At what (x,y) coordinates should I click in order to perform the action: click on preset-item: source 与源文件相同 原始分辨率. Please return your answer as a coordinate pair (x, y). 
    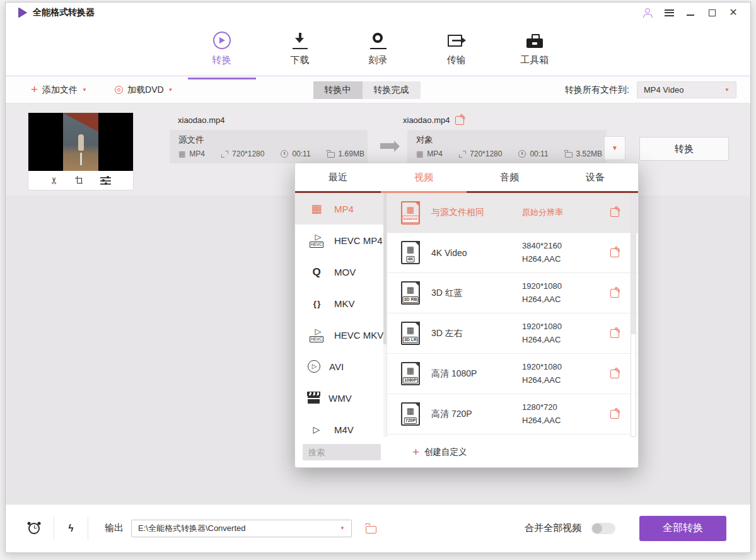
    Looking at the image, I should click on (513, 213).